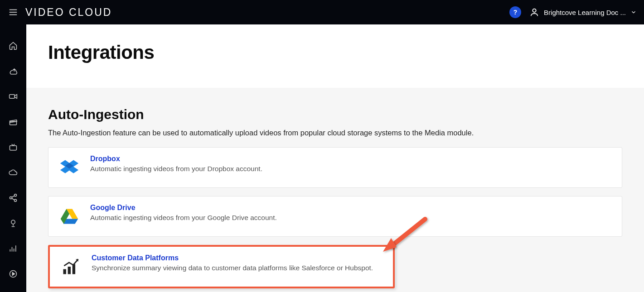  What do you see at coordinates (69, 168) in the screenshot?
I see `dropbox-icon` at bounding box center [69, 168].